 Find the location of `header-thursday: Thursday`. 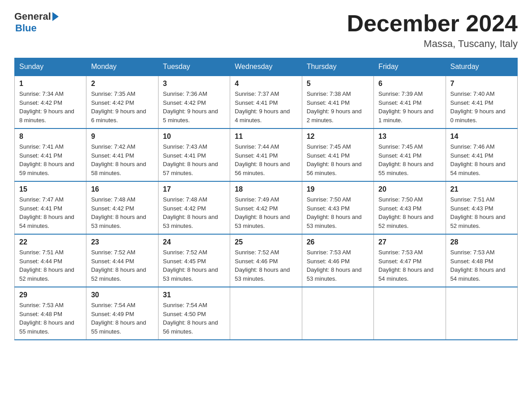

header-thursday: Thursday is located at coordinates (338, 67).